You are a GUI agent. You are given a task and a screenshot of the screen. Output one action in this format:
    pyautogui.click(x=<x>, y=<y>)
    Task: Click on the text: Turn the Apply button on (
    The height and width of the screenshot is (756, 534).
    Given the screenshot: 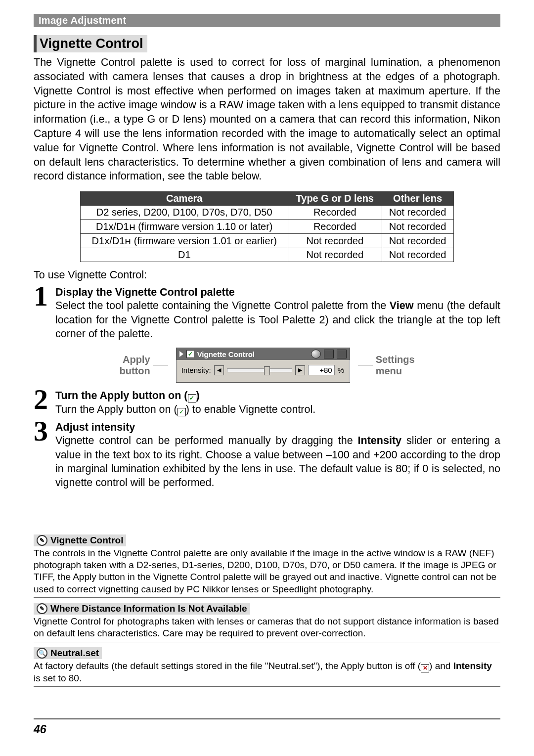 What is the action you would take?
    pyautogui.click(x=117, y=409)
    